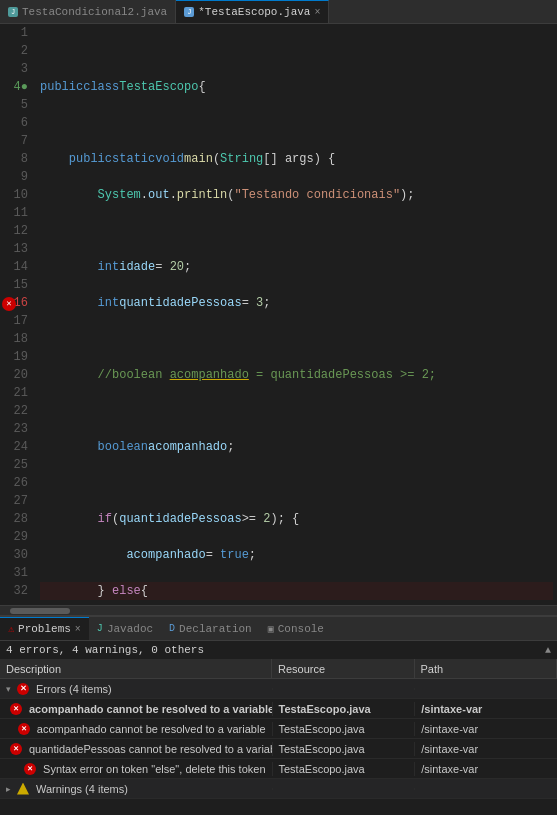  Describe the element at coordinates (13, 12) in the screenshot. I see `java-icon: J` at that location.